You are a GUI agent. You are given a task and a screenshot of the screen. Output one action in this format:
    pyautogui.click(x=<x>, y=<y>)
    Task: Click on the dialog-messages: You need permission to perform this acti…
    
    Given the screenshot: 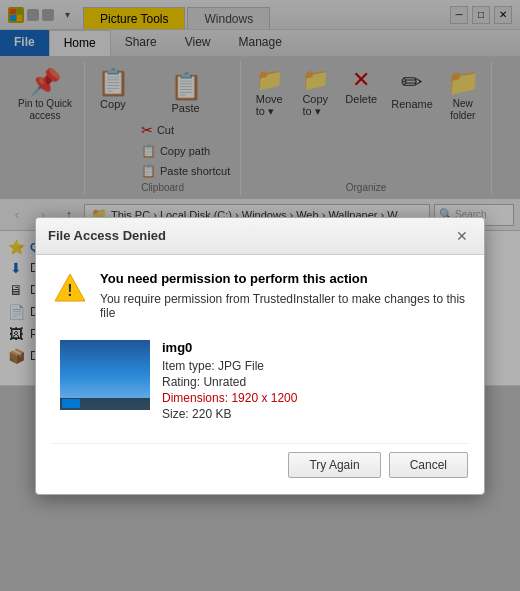 What is the action you would take?
    pyautogui.click(x=284, y=296)
    